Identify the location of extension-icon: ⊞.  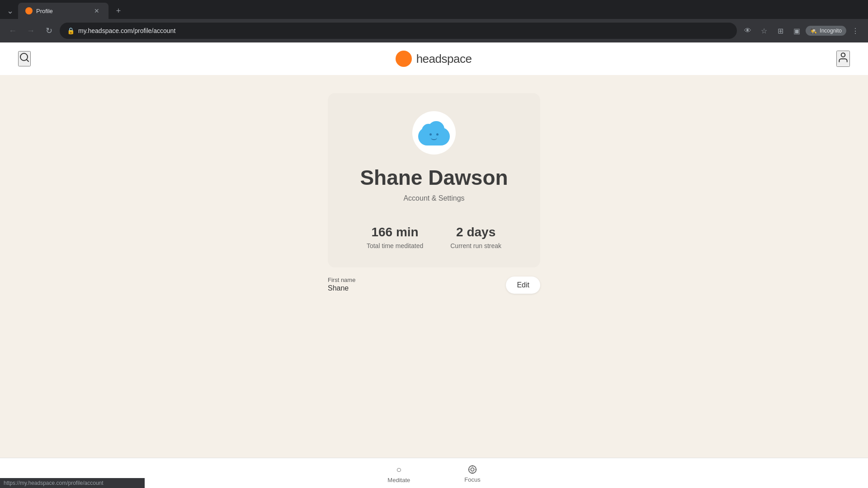
(780, 31).